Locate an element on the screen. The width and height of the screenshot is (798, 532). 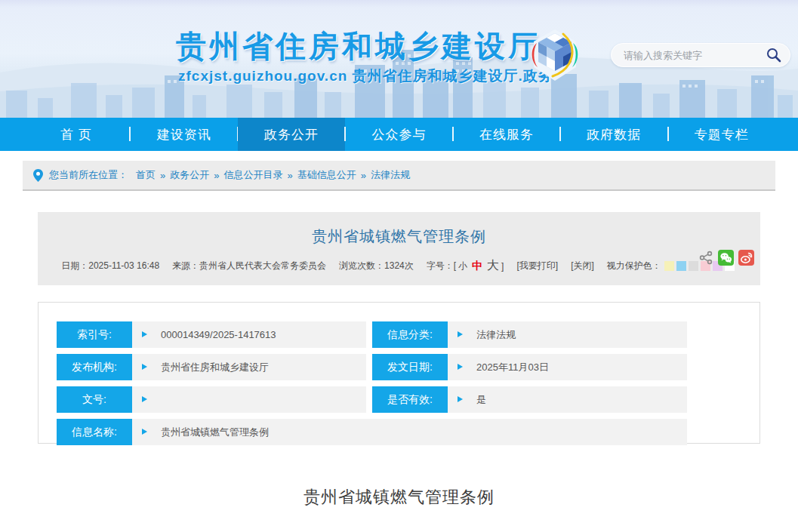
info-label: 文号: is located at coordinates (94, 400).